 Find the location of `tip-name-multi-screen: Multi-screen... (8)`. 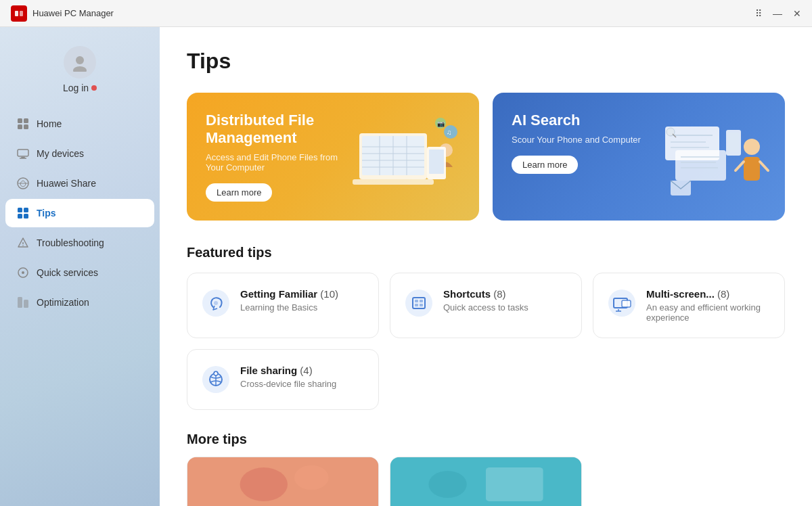

tip-name-multi-screen: Multi-screen... (8) is located at coordinates (708, 294).